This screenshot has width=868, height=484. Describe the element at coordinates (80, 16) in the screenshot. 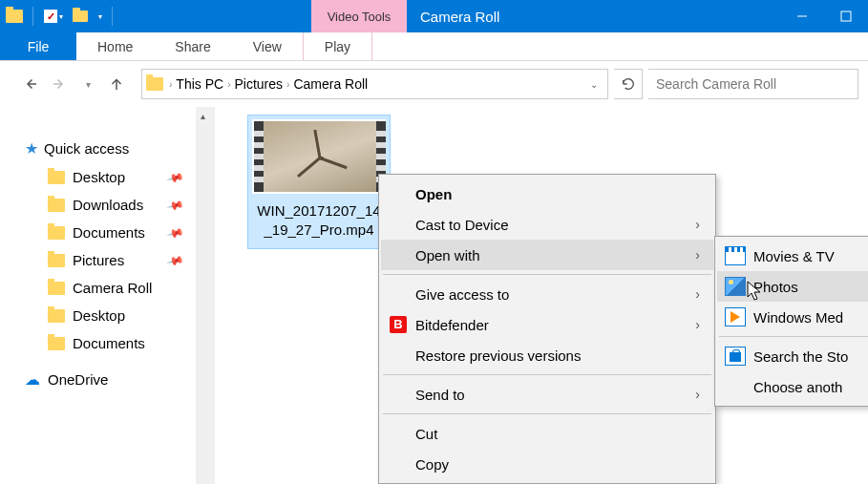

I see `qat-new-folder-button` at that location.